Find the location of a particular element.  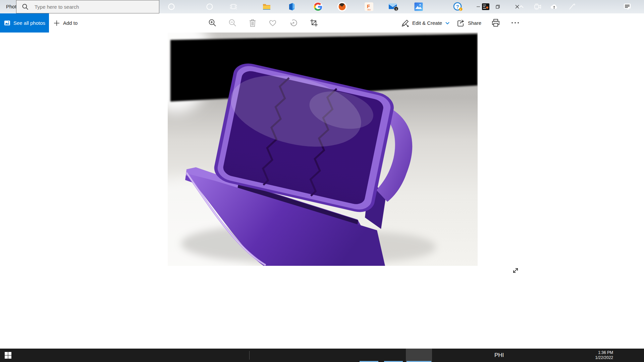

share-button: Share is located at coordinates (469, 23).